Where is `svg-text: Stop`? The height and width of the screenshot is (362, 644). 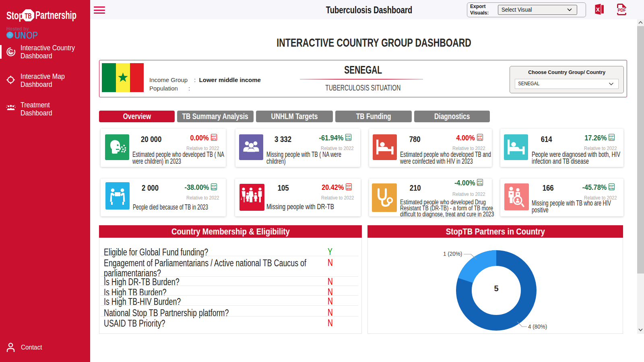
svg-text: Stop is located at coordinates (15, 15).